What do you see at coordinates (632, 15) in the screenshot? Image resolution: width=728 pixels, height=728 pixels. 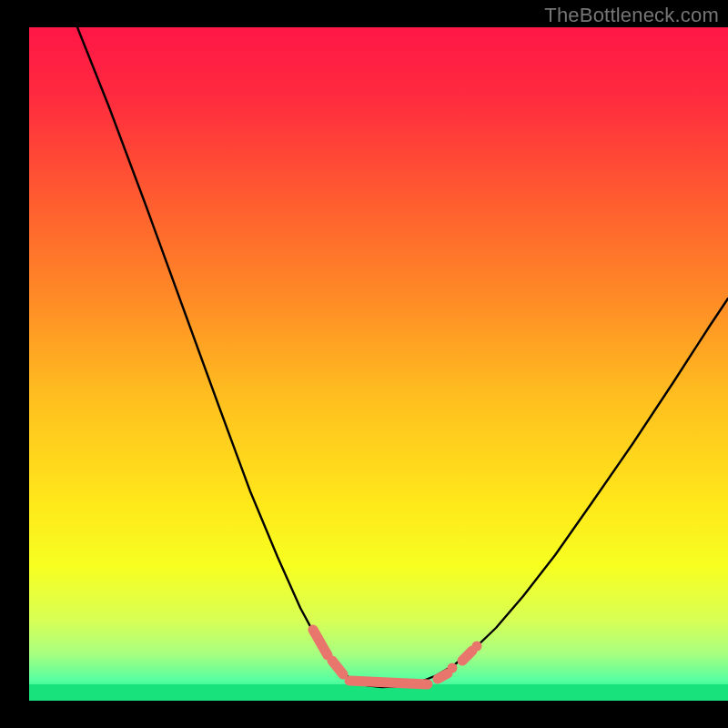 I see `watermark-text: TheBottleneck.com` at bounding box center [632, 15].